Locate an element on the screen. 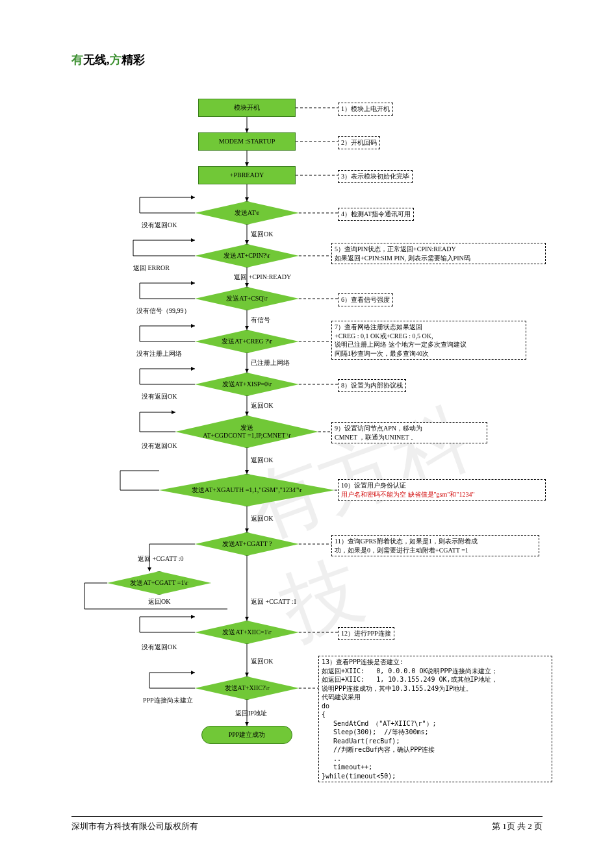 This screenshot has width=614, height=868. node-module-boot: 模块开机 is located at coordinates (247, 108).